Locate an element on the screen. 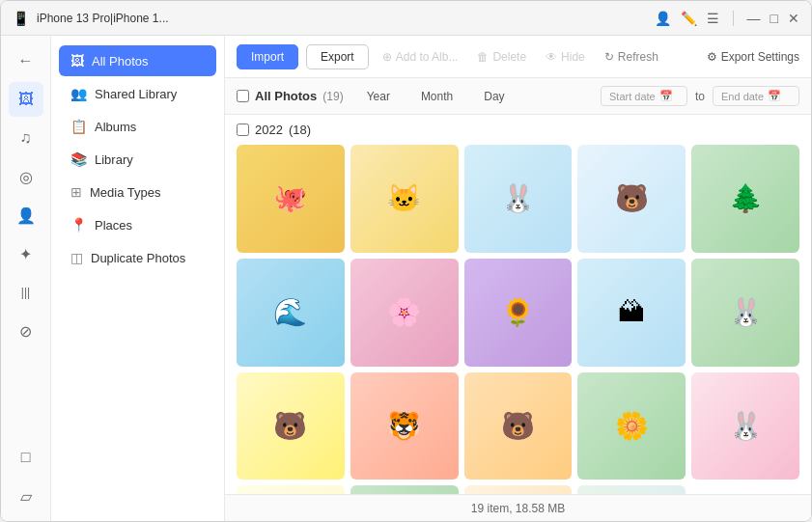  nav-podcast-icon: ◎ is located at coordinates (26, 177).